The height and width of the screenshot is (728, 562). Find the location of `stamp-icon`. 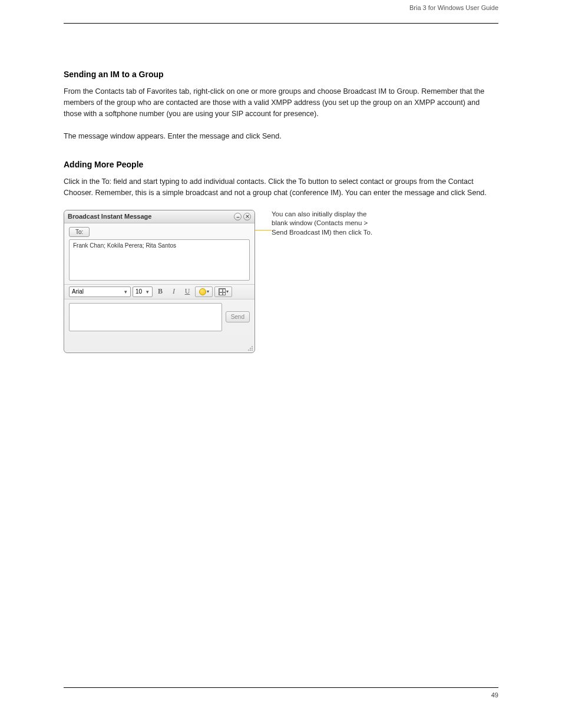

stamp-icon is located at coordinates (222, 292).